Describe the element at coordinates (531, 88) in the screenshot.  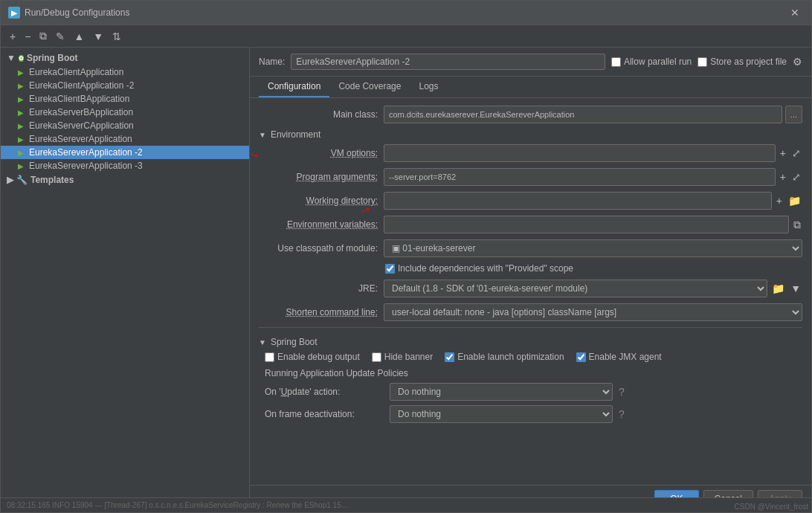
I see `tab-bar: Configuration Code Coverage Logs` at that location.